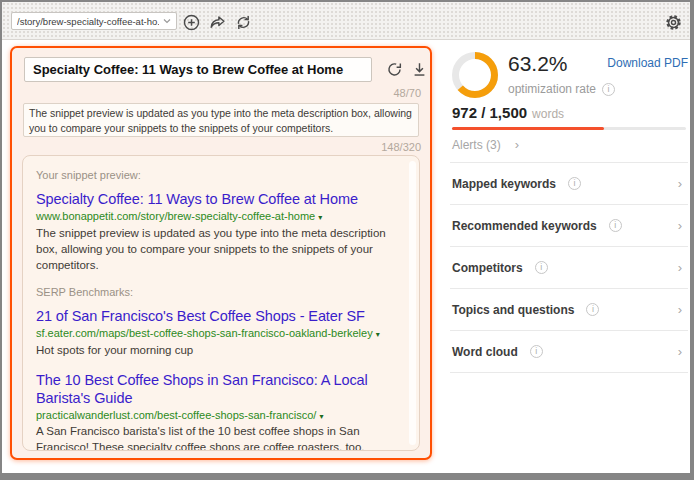 The image size is (694, 480). I want to click on snippet-scrollbar, so click(412, 303).